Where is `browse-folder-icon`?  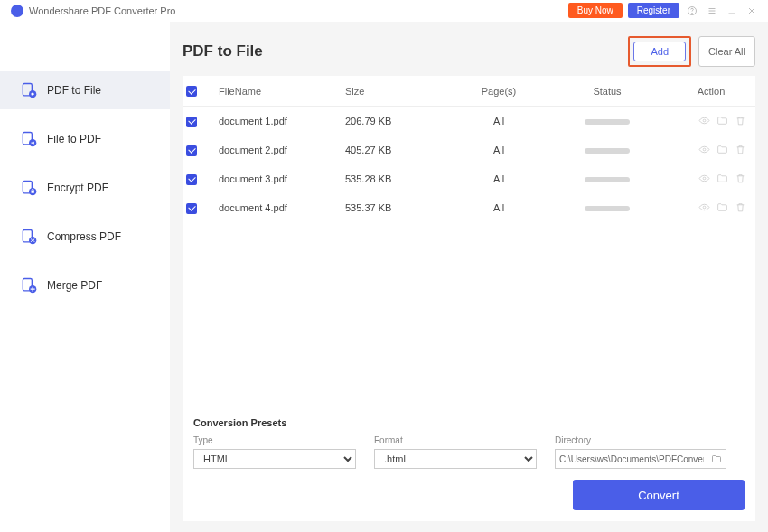
browse-folder-icon is located at coordinates (716, 459).